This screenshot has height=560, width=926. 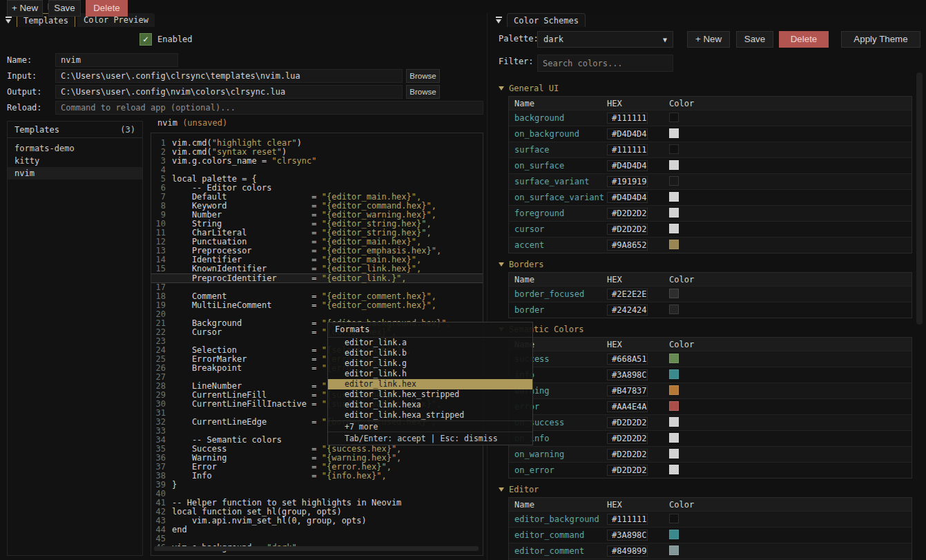 I want to click on template-delete-button: Delete, so click(x=106, y=8).